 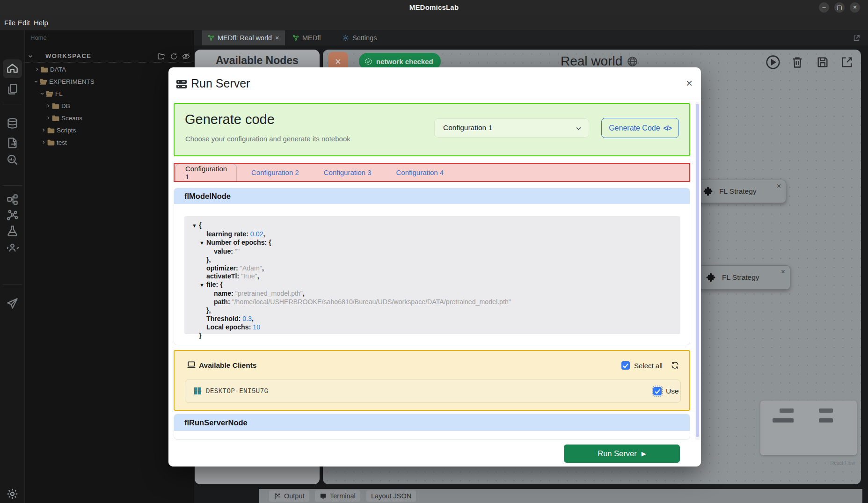 What do you see at coordinates (206, 172) in the screenshot?
I see `tab-configuration-1: Configuration 1` at bounding box center [206, 172].